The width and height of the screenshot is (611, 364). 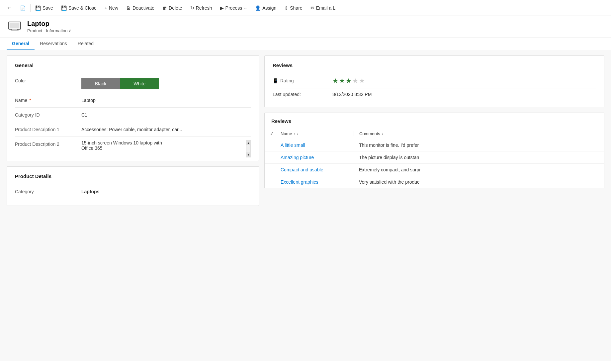 What do you see at coordinates (21, 44) in the screenshot?
I see `tab-general-label: General` at bounding box center [21, 44].